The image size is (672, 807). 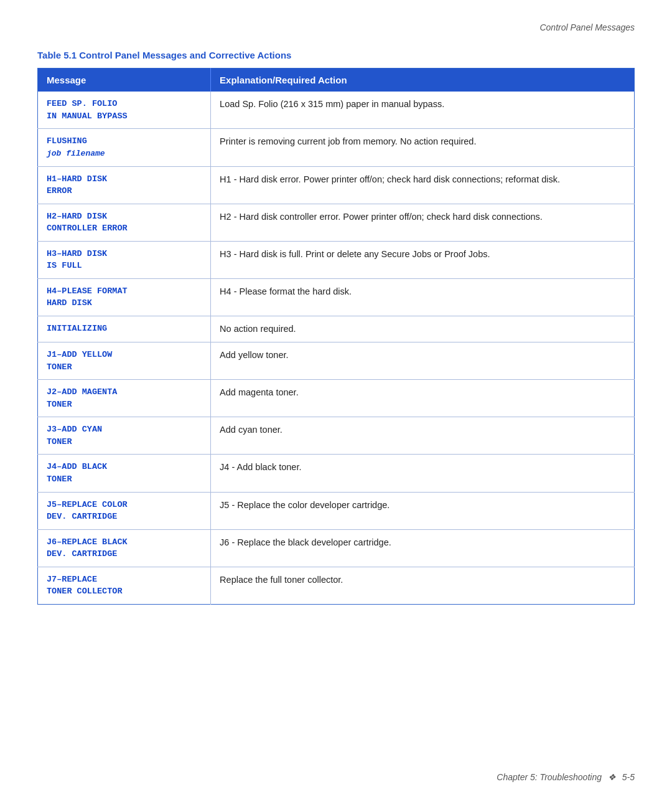 What do you see at coordinates (336, 473) in the screenshot?
I see `table-row: J4–ADD BLACKTONERJ4 - Add black toner.` at bounding box center [336, 473].